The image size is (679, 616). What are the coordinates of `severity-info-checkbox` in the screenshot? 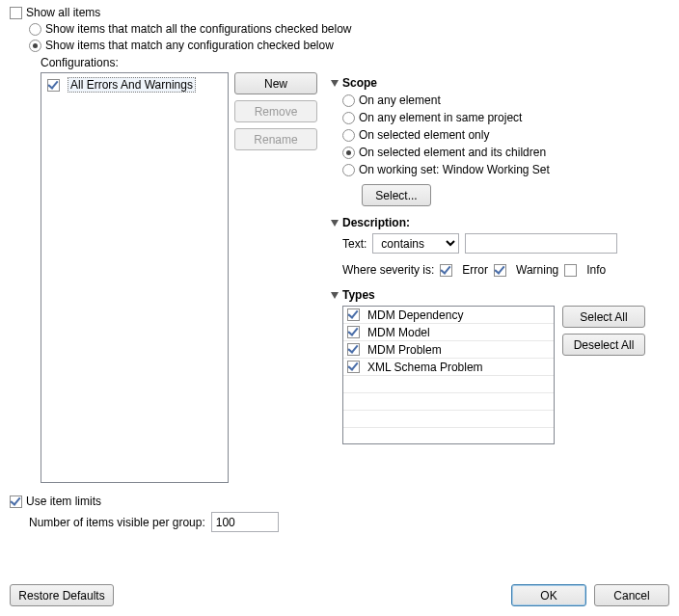 It's located at (571, 270).